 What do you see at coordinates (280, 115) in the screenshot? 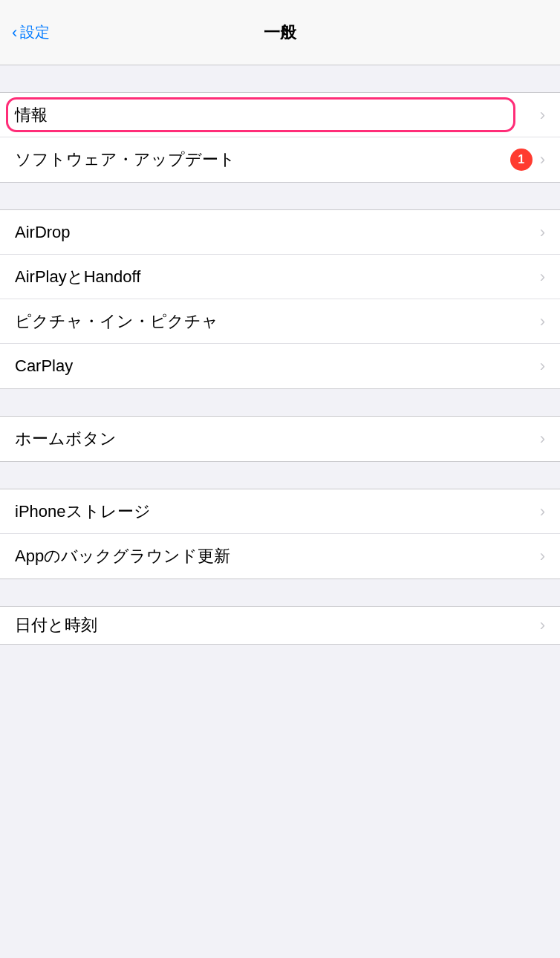
I see `settings-item-jouhou: 情報 ›` at bounding box center [280, 115].